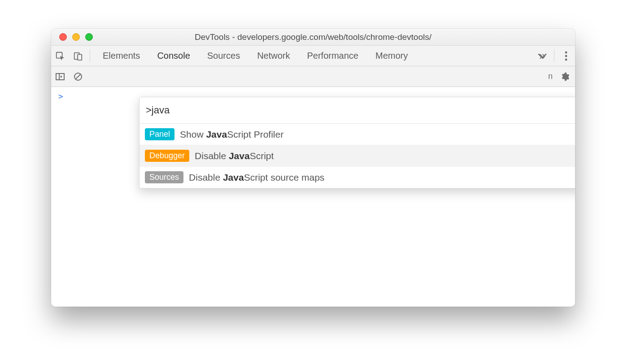  I want to click on tab-sources: Sources, so click(223, 56).